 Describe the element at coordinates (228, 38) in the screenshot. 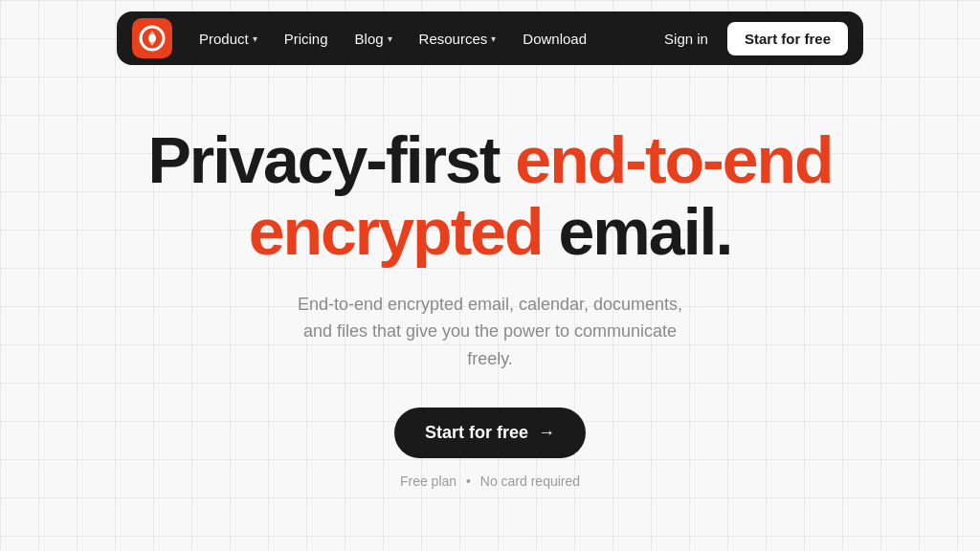

I see `nav-item-product: Product ▾` at that location.